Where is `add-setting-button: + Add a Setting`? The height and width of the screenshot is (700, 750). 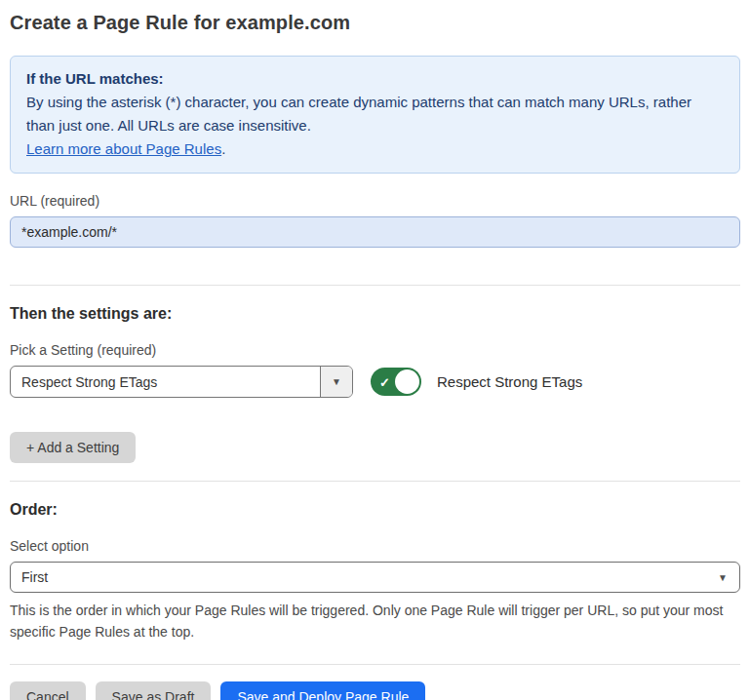 add-setting-button: + Add a Setting is located at coordinates (72, 447).